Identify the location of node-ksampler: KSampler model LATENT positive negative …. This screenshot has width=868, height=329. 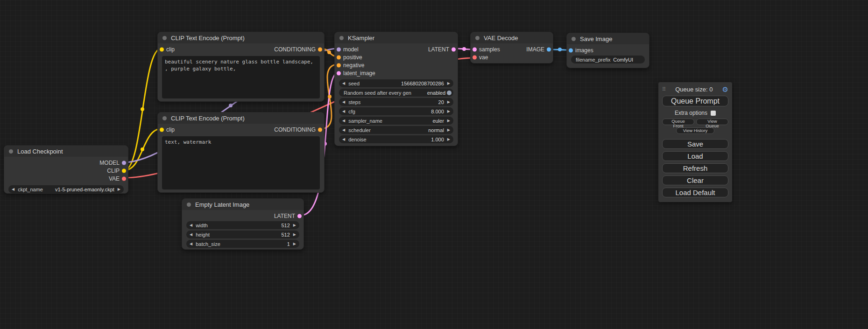
(396, 89).